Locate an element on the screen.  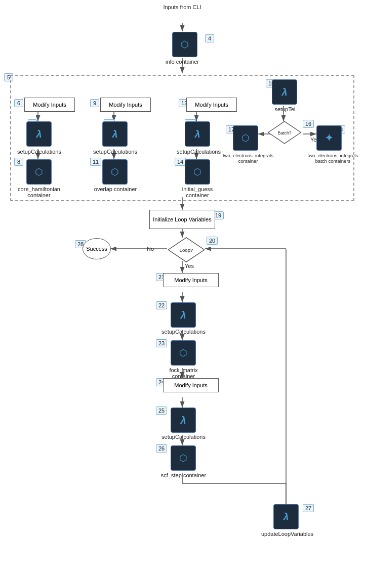
node-24-modify-inputs: Modify Inputs is located at coordinates (191, 385).